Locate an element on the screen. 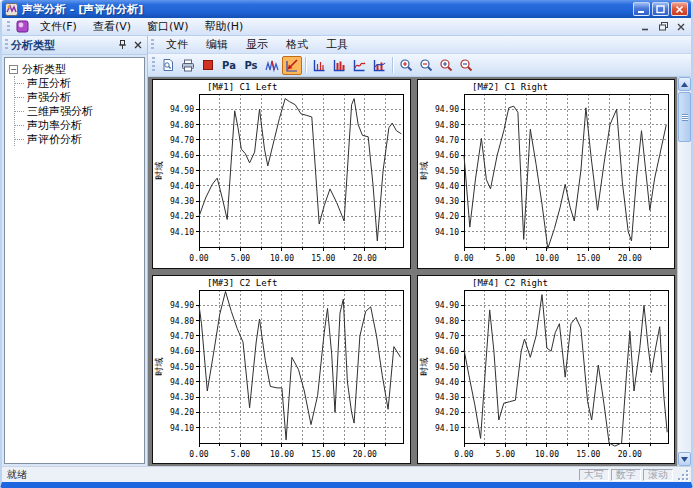 This screenshot has height=488, width=693. zoom-in-alt-button is located at coordinates (446, 66).